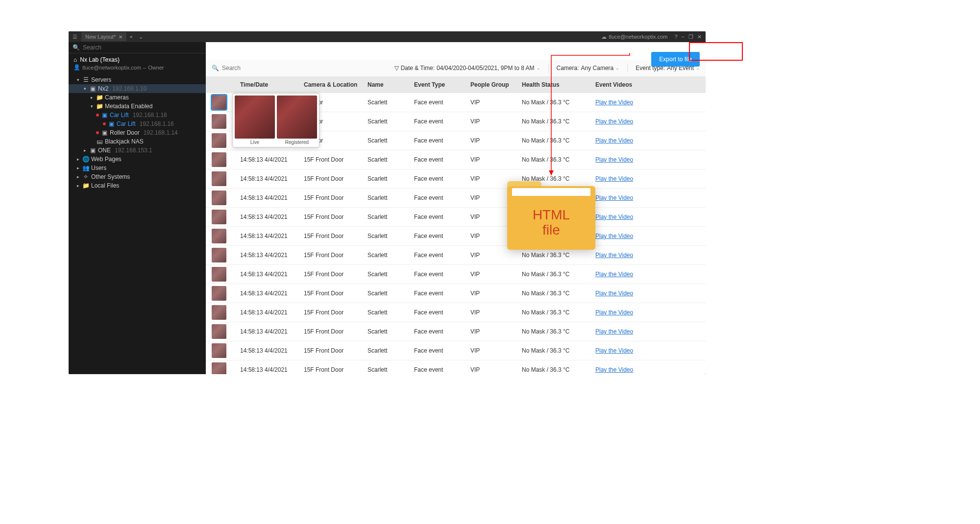 This screenshot has height=524, width=980. What do you see at coordinates (676, 37) in the screenshot?
I see `help-icon: ?` at bounding box center [676, 37].